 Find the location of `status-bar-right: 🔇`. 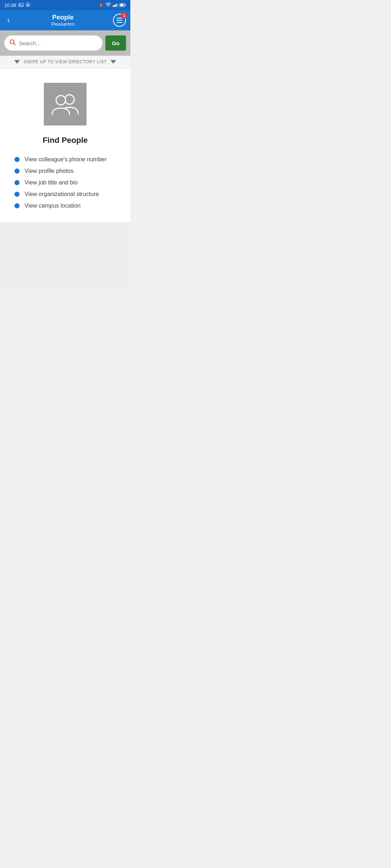

status-bar-right: 🔇 is located at coordinates (112, 5).